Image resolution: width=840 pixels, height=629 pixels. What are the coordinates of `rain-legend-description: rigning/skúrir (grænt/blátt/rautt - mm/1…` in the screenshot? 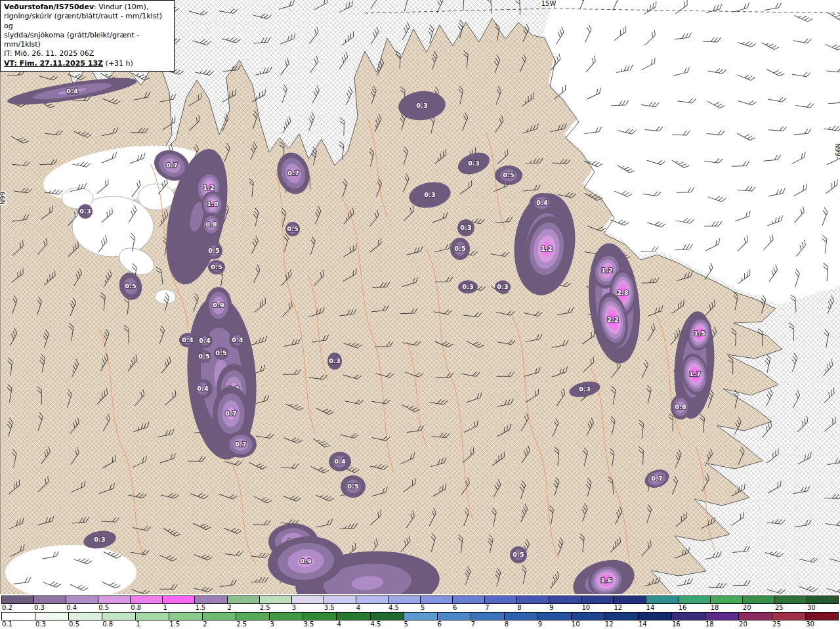 It's located at (87, 21).